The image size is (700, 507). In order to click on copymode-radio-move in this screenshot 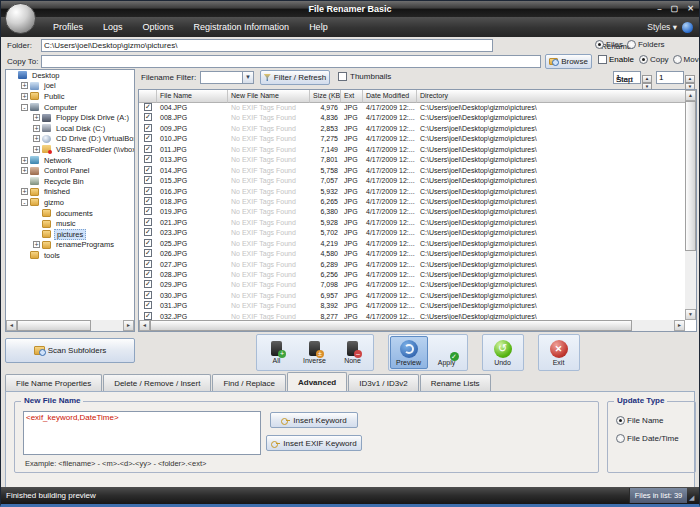, I will do `click(678, 60)`.